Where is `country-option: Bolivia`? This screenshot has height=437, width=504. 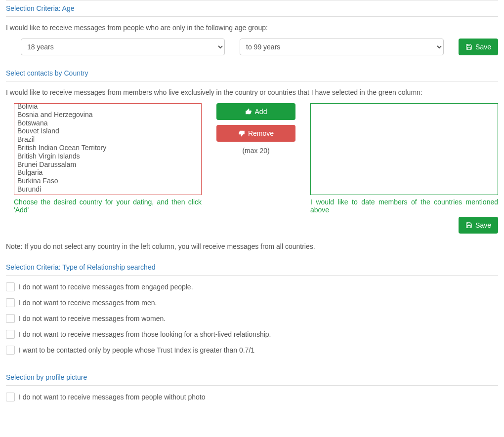 country-option: Bolivia is located at coordinates (108, 107).